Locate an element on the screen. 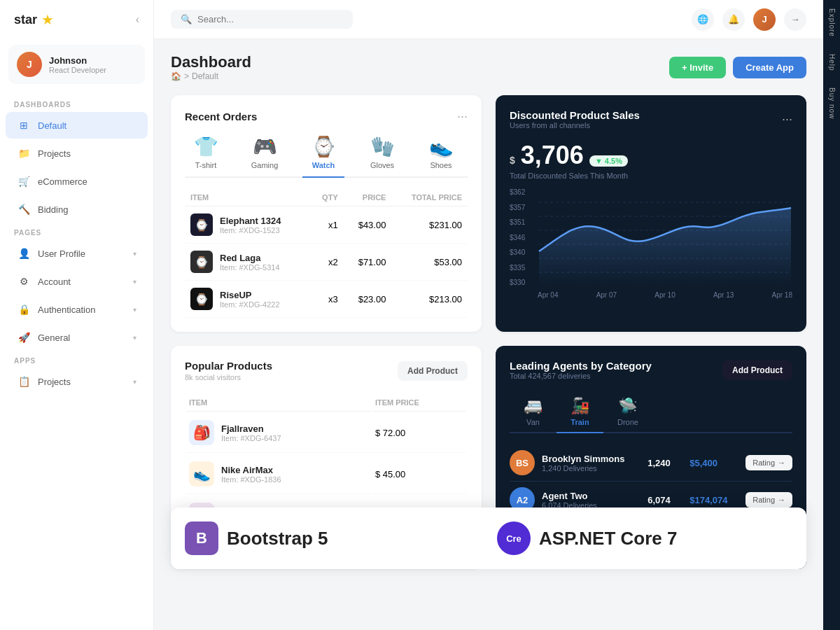 The height and width of the screenshot is (630, 840). sidebar-item-bidding: 🔨 Bidding is located at coordinates (77, 209).